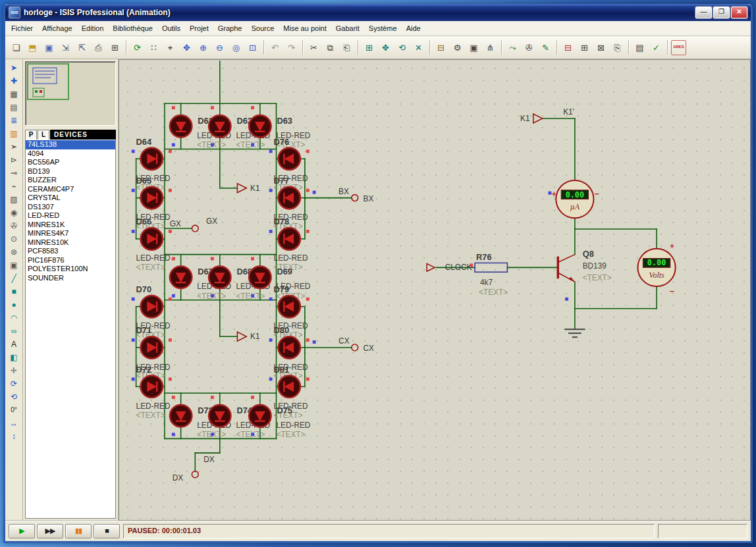 This screenshot has height=547, width=756. Describe the element at coordinates (14, 344) in the screenshot. I see `text-2d-mode: A` at that location.